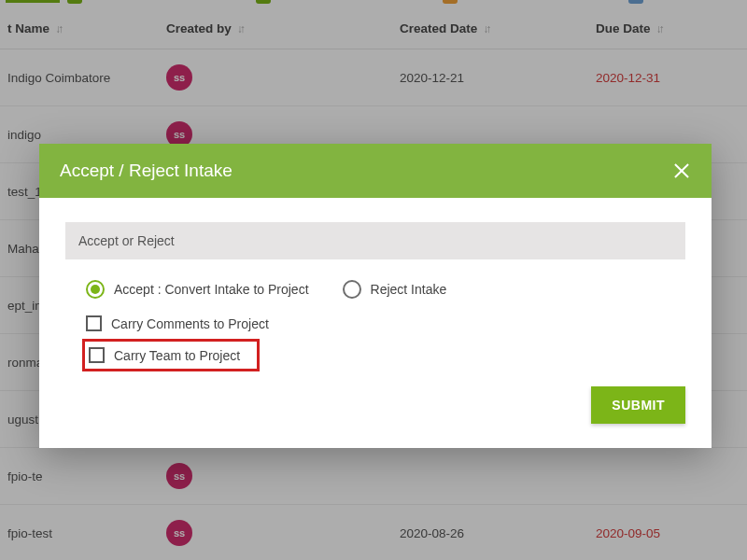  What do you see at coordinates (375, 241) in the screenshot?
I see `section-label: Accept or Reject` at bounding box center [375, 241].